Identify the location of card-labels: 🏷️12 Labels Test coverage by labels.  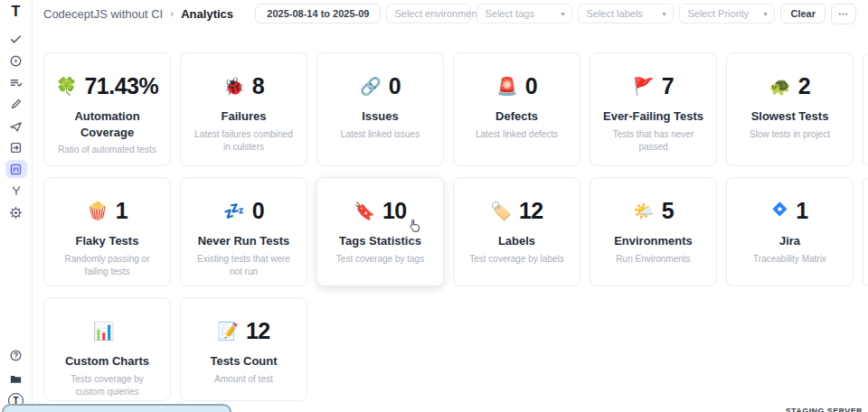
(517, 231).